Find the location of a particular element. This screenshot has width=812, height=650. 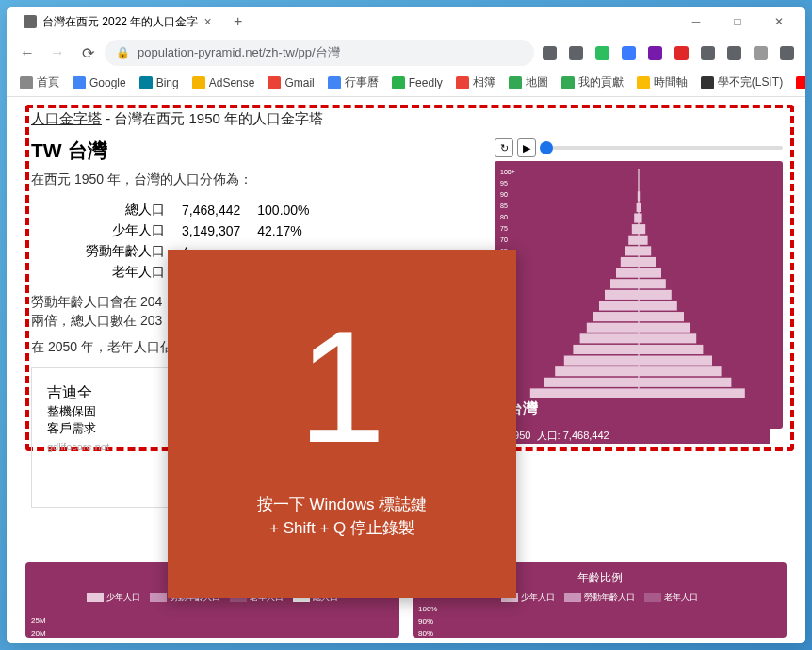

bookmark-item: 地圖 is located at coordinates (528, 83).